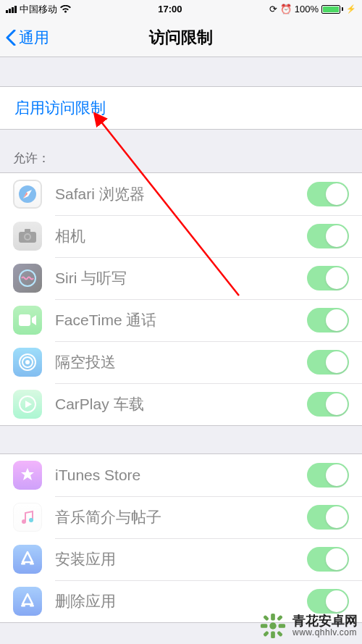 Image resolution: width=362 pixels, height=644 pixels. What do you see at coordinates (181, 194) in the screenshot?
I see `row-safari: Safari 浏览器` at bounding box center [181, 194].